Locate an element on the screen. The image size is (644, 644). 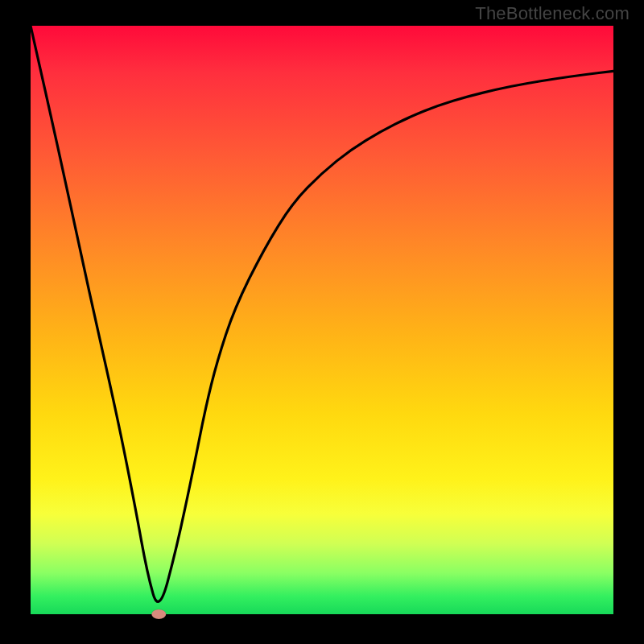
watermark-text: TheBottleneck.com is located at coordinates (552, 14).